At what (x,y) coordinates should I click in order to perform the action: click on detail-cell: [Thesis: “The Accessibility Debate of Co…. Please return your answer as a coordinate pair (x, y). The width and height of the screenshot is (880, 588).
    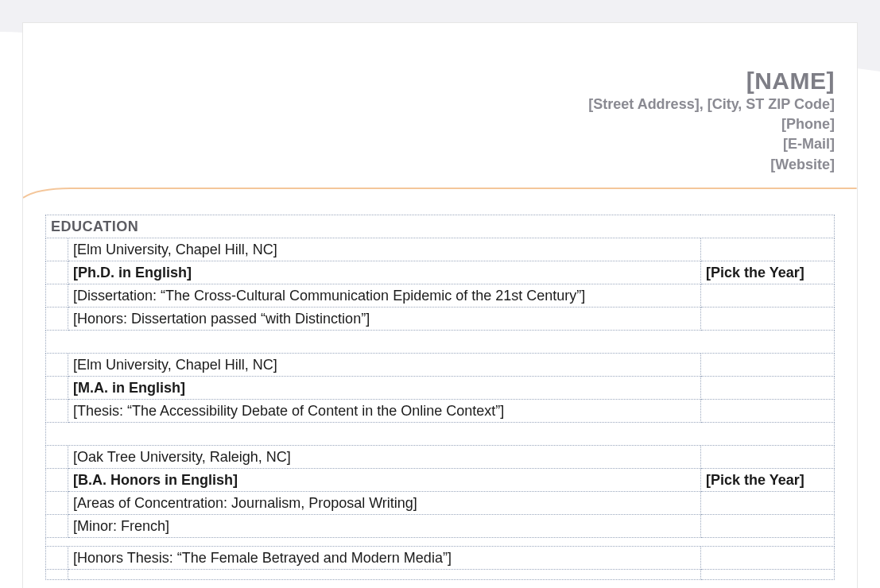
    Looking at the image, I should click on (385, 410).